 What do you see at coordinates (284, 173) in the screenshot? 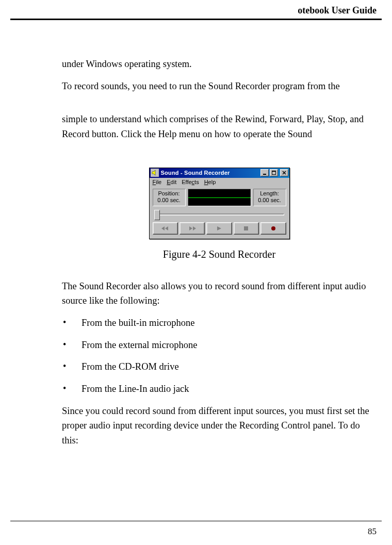
I see `close-button` at bounding box center [284, 173].